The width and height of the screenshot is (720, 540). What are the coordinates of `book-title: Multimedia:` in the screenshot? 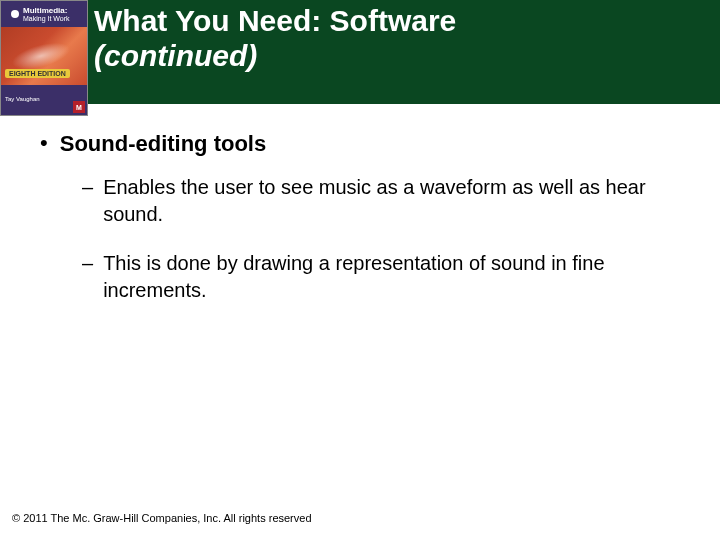 It's located at (46, 11).